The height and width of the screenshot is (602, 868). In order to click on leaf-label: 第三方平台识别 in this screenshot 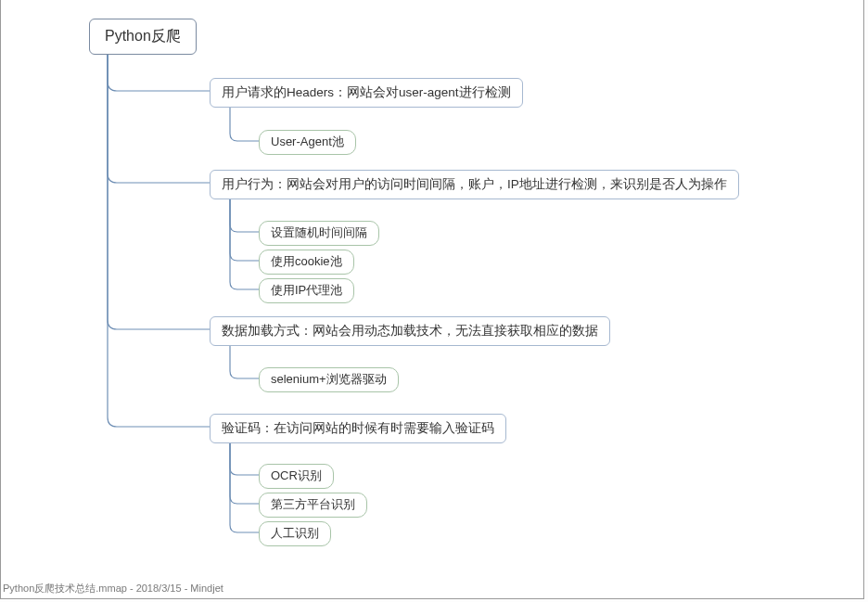, I will do `click(313, 505)`.